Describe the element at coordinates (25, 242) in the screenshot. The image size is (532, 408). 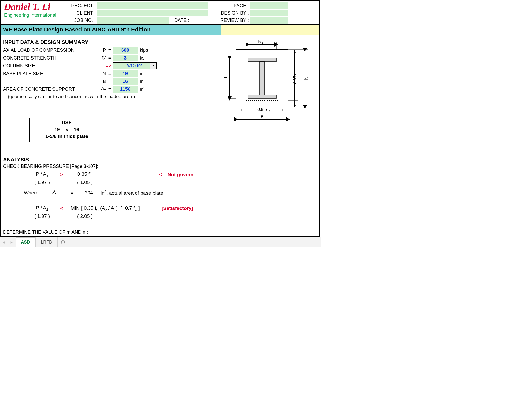
I see `tab-asd: ASD` at that location.